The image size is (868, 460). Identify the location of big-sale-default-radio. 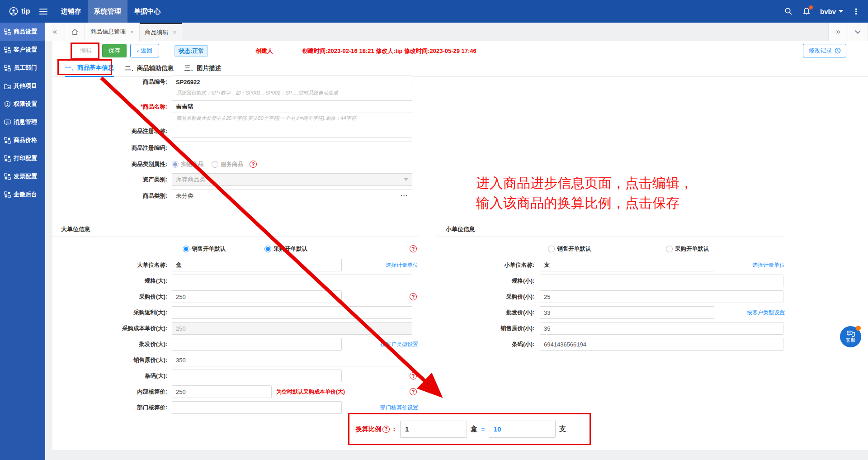
(186, 249).